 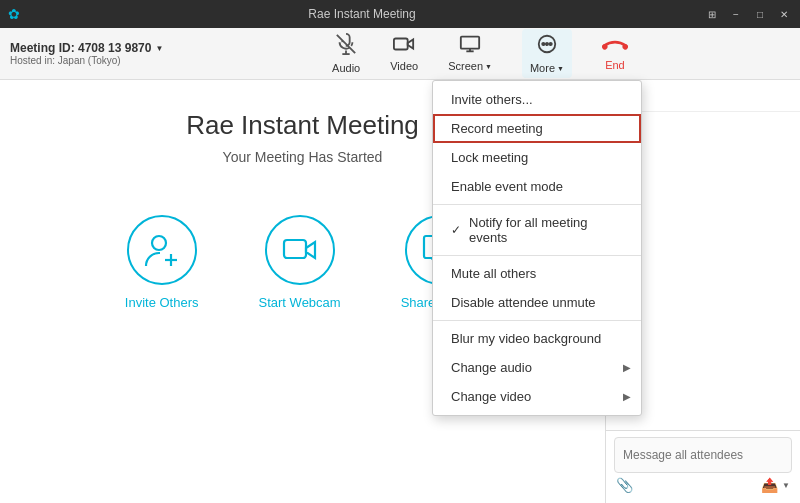 I want to click on invite-others-label: Invite others..., so click(x=492, y=100).